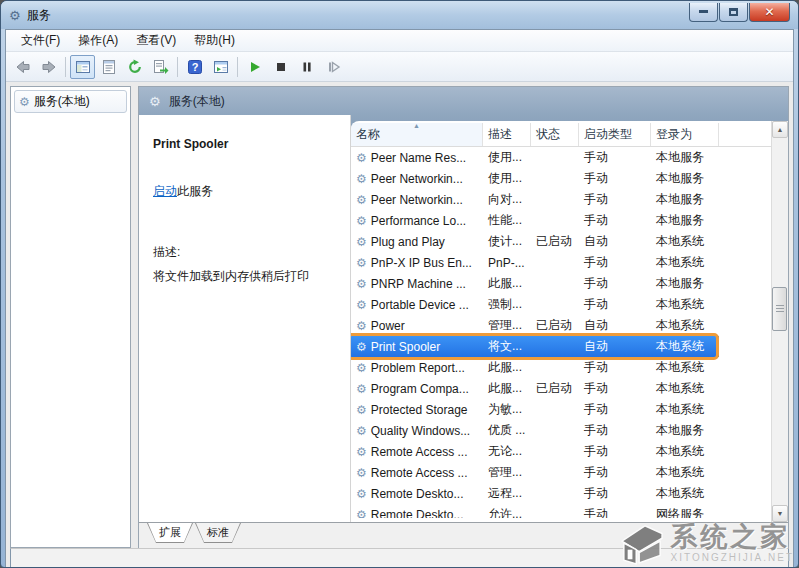 The width and height of the screenshot is (799, 568). I want to click on description-text: 将文件加载到内存供稍后打印, so click(244, 276).